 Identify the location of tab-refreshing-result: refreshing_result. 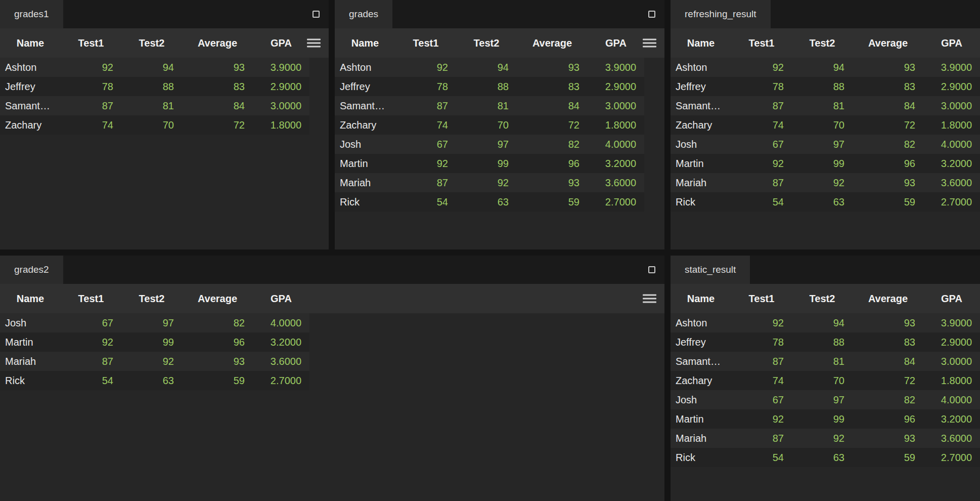
(721, 14).